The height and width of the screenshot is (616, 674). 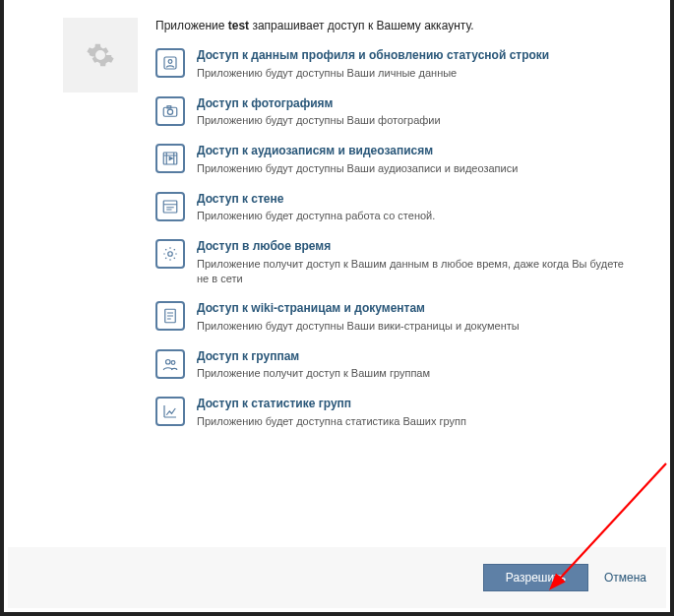 What do you see at coordinates (413, 159) in the screenshot?
I see `permission-text: Доступ к аудиозаписям и видеозаписямПрил…` at bounding box center [413, 159].